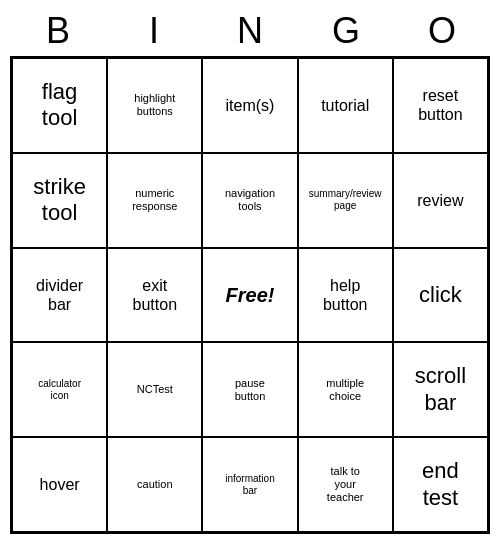 This screenshot has width=500, height=544. Describe the element at coordinates (250, 390) in the screenshot. I see `cell-4-3: pausebutton` at that location.